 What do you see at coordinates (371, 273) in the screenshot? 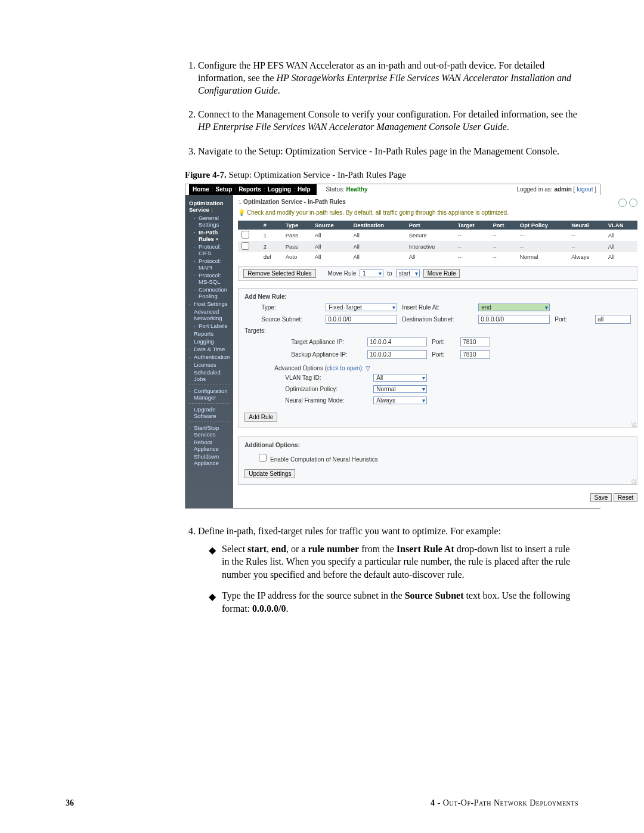
I see `move-rule-from-select: 1▾` at bounding box center [371, 273].